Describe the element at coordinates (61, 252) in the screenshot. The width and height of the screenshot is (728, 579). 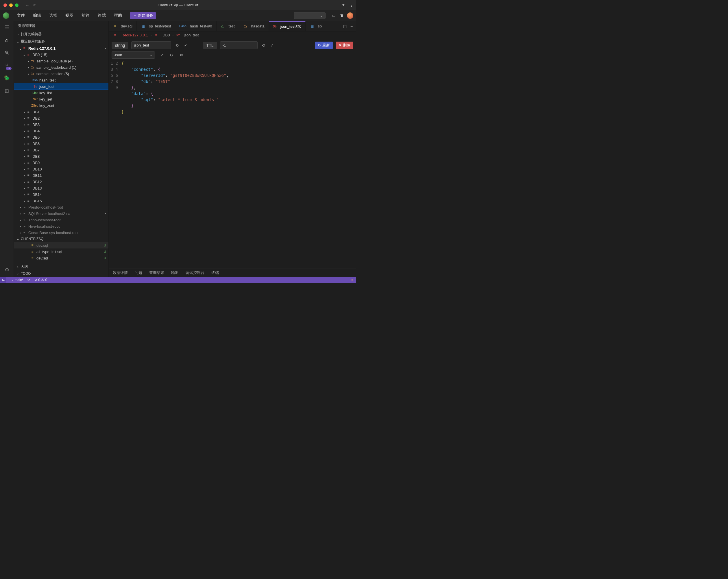
I see `file-row: ≡all_type_init.sqlU` at that location.